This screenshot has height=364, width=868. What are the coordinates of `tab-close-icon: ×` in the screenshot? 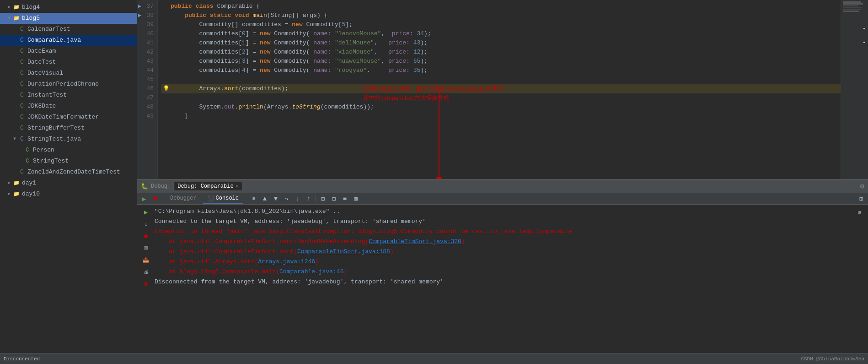 It's located at (237, 187).